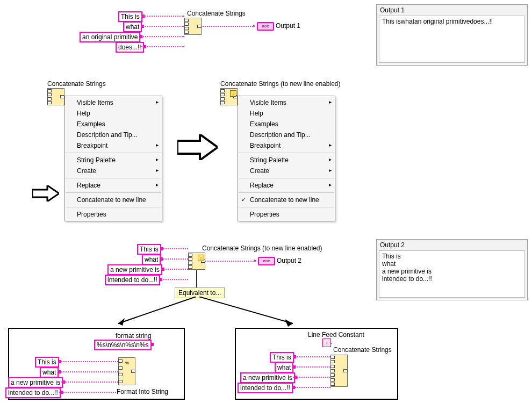  What do you see at coordinates (127, 371) in the screenshot?
I see `format-into-string-node: %` at bounding box center [127, 371].